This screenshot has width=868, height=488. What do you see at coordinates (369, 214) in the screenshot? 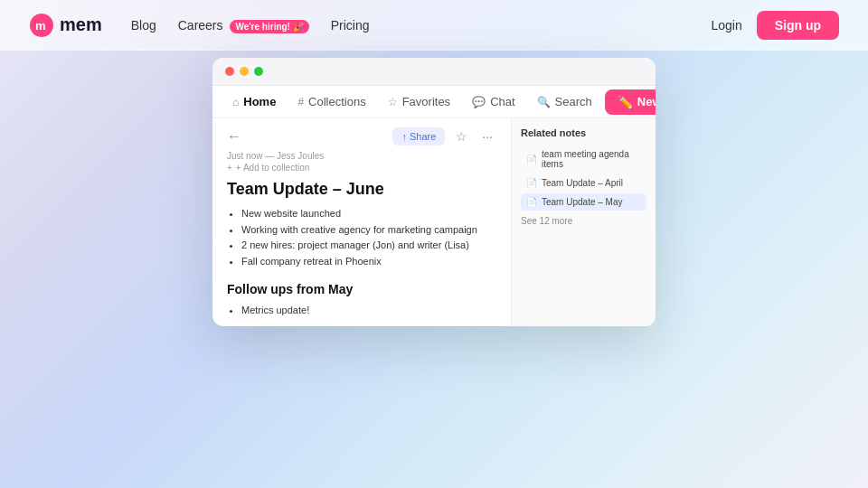
I see `note-line-1: New website launched` at bounding box center [369, 214].